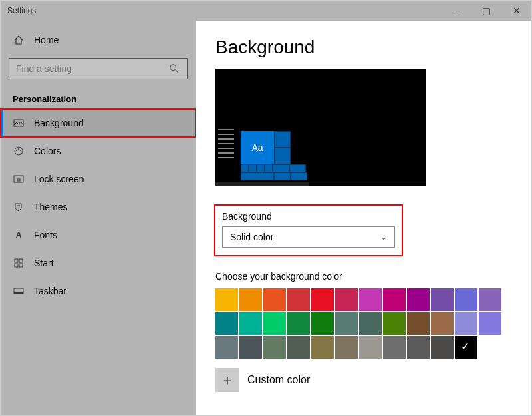 The width and height of the screenshot is (532, 416). Describe the element at coordinates (262, 184) in the screenshot. I see `preview-taskbar` at that location.